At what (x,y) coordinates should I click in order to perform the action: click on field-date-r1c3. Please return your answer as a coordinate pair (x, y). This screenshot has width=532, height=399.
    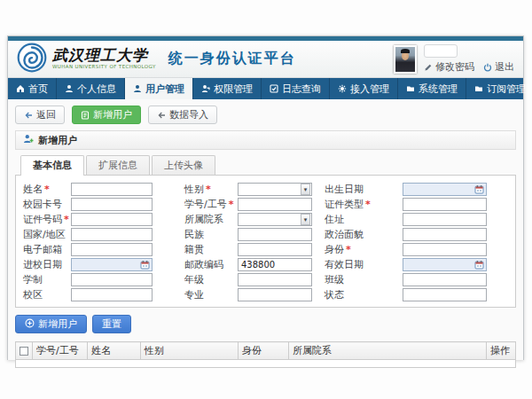
    Looking at the image, I should click on (445, 190).